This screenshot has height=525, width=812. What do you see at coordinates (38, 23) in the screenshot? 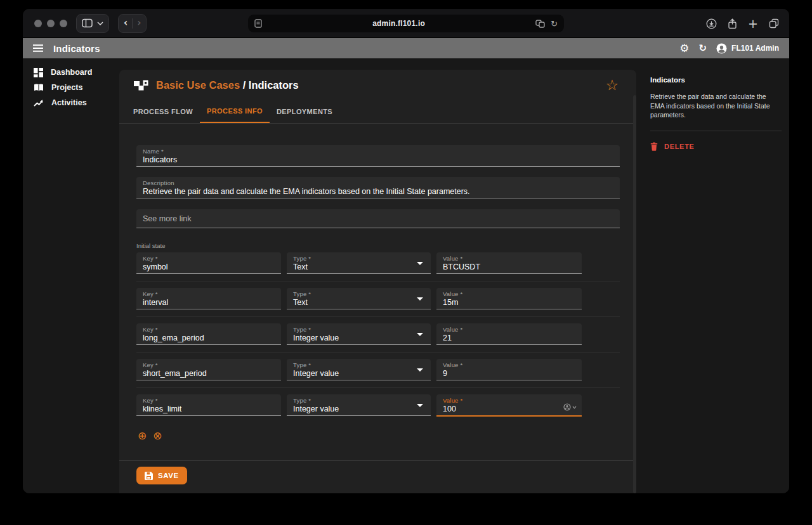
I see `close-window-button` at bounding box center [38, 23].